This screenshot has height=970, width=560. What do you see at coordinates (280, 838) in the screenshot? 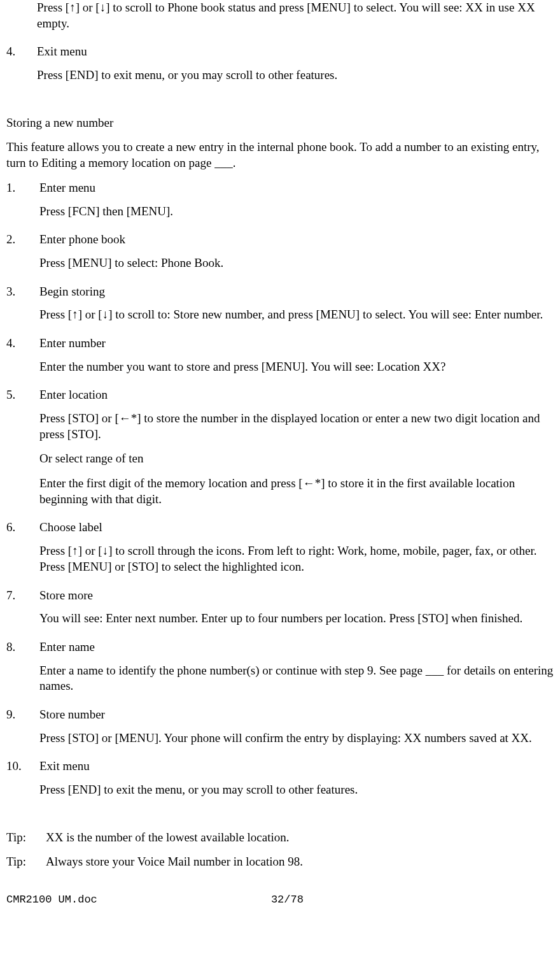
I see `tip-1: Tip: XX is the number of the lowest avai…` at bounding box center [280, 838].